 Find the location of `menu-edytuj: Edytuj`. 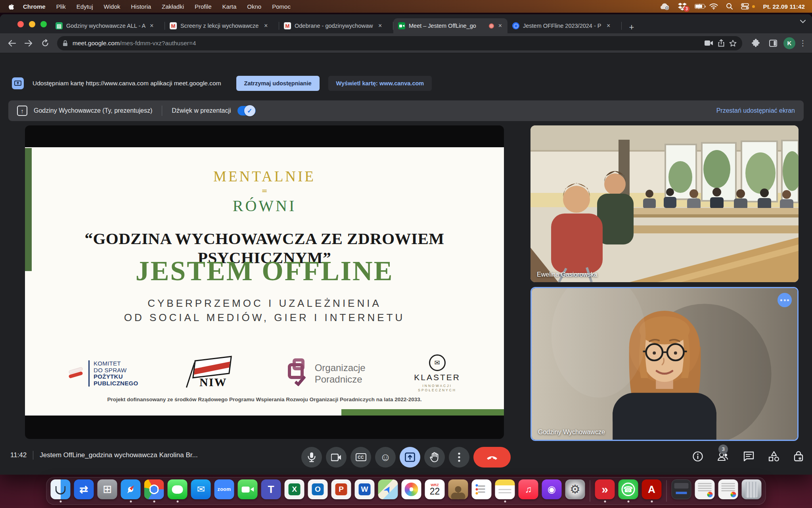

menu-edytuj: Edytuj is located at coordinates (85, 6).